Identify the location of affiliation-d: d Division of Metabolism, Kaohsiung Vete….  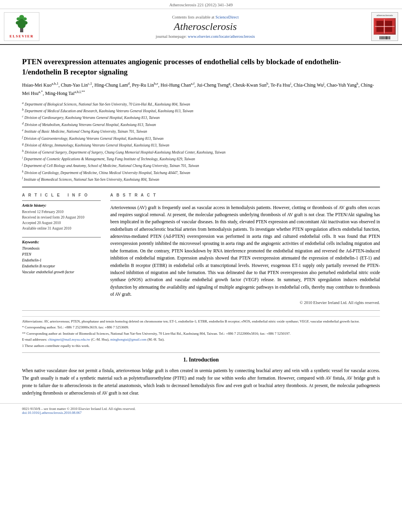
(201, 124).